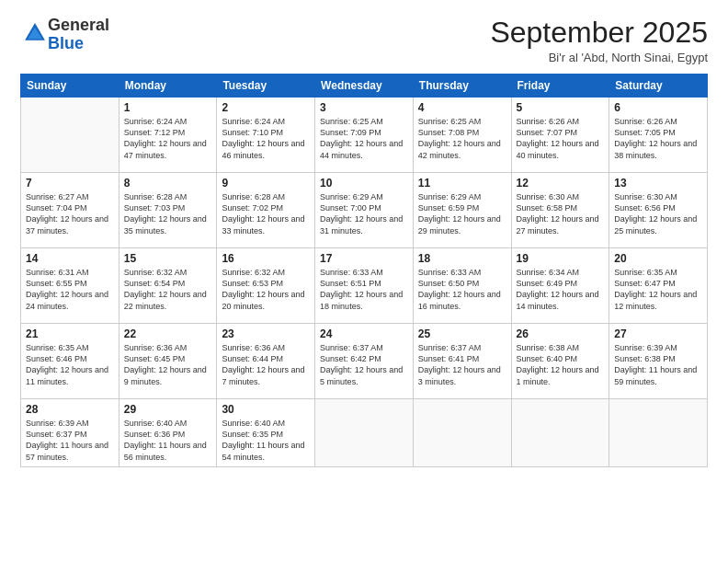 The height and width of the screenshot is (563, 728). What do you see at coordinates (167, 362) in the screenshot?
I see `table-cell: 22Sunrise: 6:36 AM Sunset: 6:45 PM Dayli…` at bounding box center [167, 362].